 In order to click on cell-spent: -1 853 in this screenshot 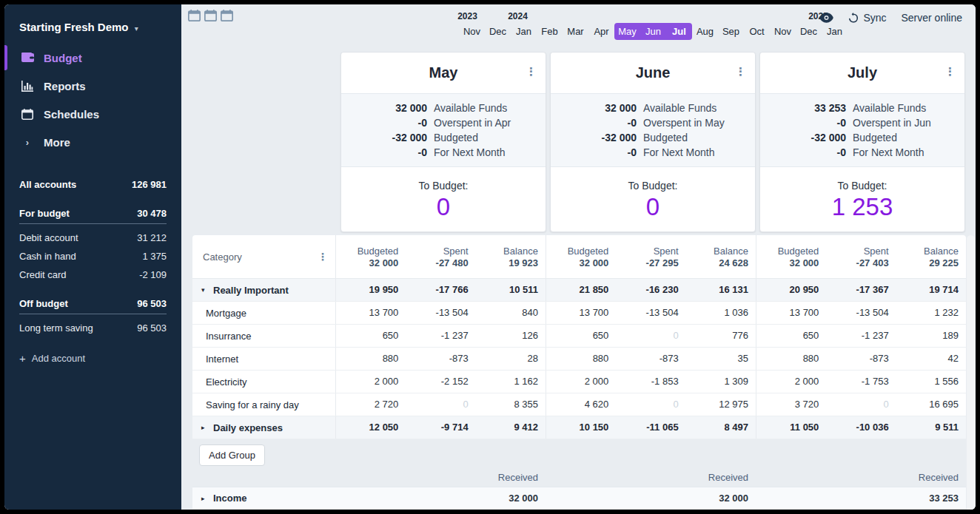, I will do `click(651, 382)`.